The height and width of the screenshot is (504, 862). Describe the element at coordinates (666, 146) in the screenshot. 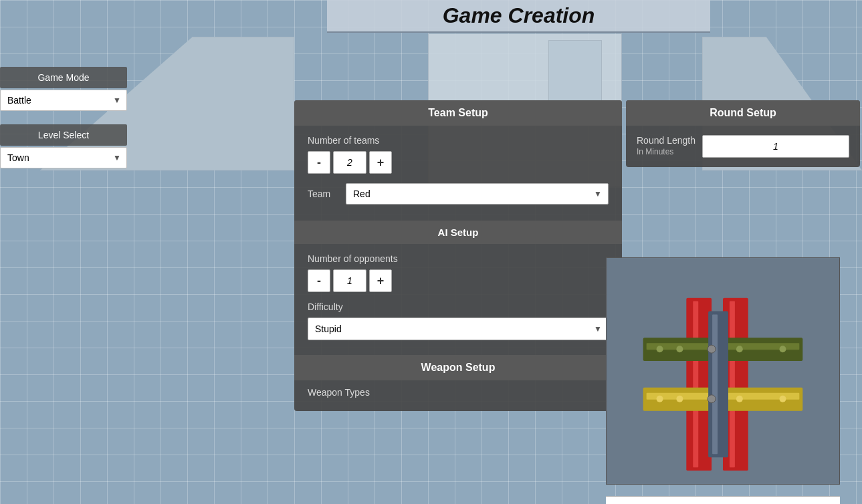

I see `round-length-labels: Round Length In Minutes` at that location.